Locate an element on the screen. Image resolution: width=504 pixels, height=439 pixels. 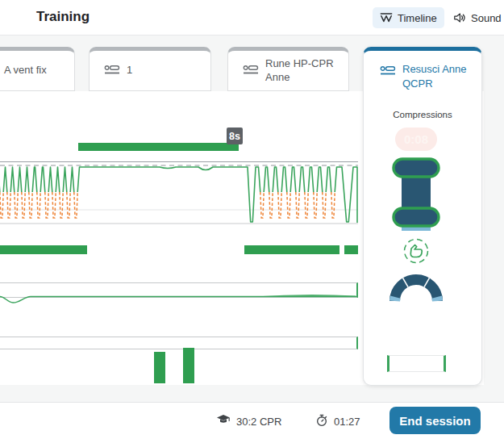
ventilation-flow-chart is located at coordinates (180, 293).